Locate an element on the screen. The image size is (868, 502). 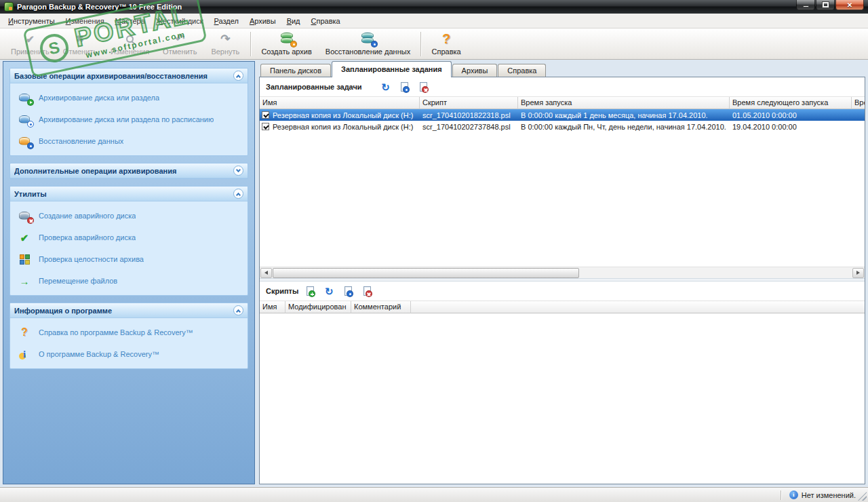
sidebar-item-restore-data: Восстановление данных is located at coordinates (129, 141).